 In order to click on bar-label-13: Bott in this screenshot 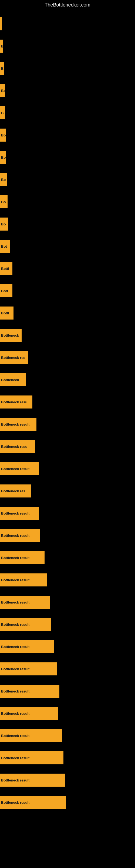, I will do `click(5, 291)`.